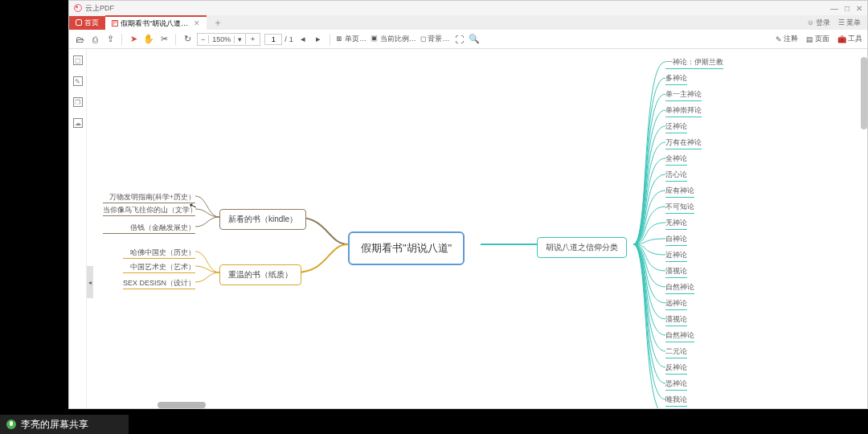 Image resolution: width=868 pixels, height=434 pixels. I want to click on leaf-paper-2: SEX DESISN（设计）, so click(159, 284).